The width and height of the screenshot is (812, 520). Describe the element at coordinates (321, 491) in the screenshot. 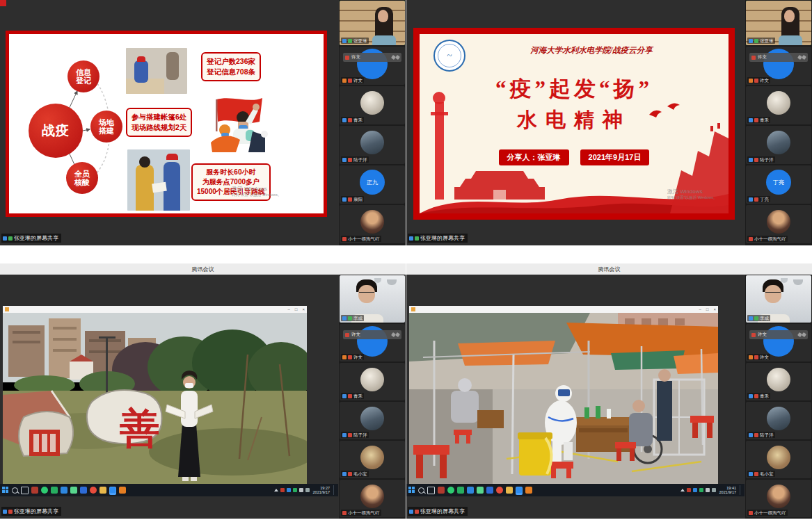

I see `taskbar-clock: 19:27 2021/9/17` at that location.